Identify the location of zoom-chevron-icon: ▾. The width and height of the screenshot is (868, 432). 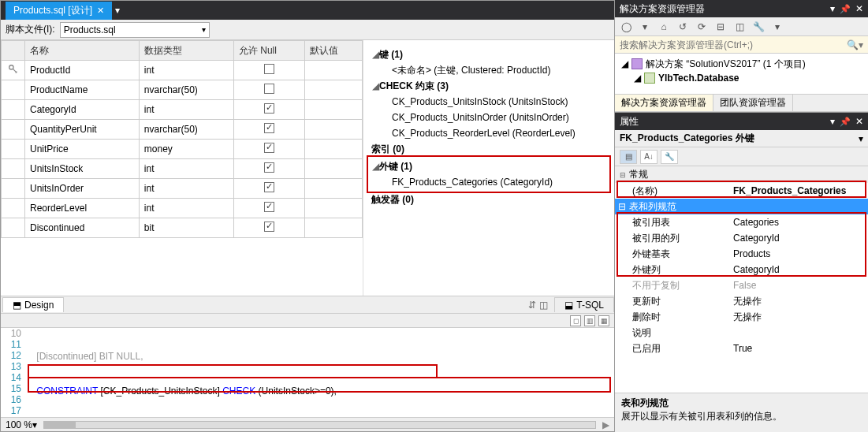
(35, 425).